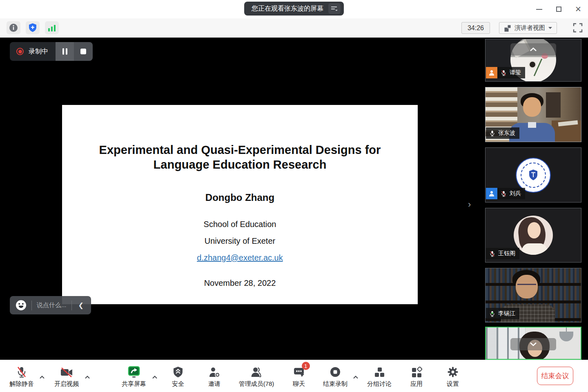 This screenshot has width=588, height=392. What do you see at coordinates (470, 205) in the screenshot?
I see `expand-panel-chevron: ›` at bounding box center [470, 205].